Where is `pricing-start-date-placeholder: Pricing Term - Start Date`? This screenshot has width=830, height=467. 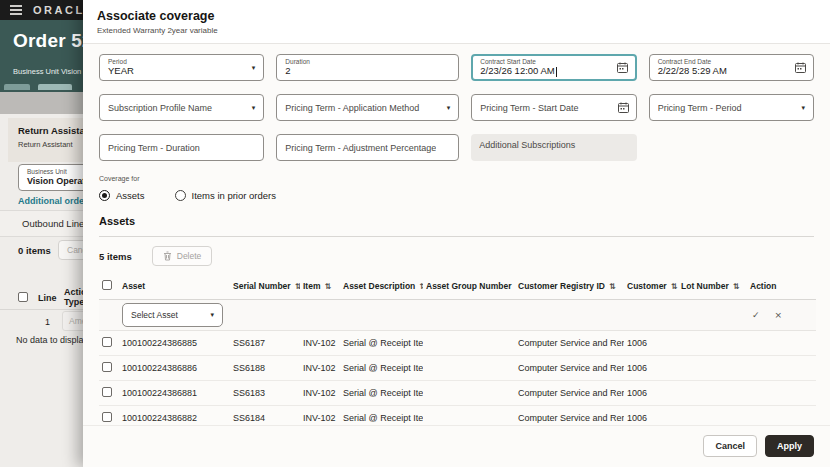 pricing-start-date-placeholder: Pricing Term - Start Date is located at coordinates (546, 108).